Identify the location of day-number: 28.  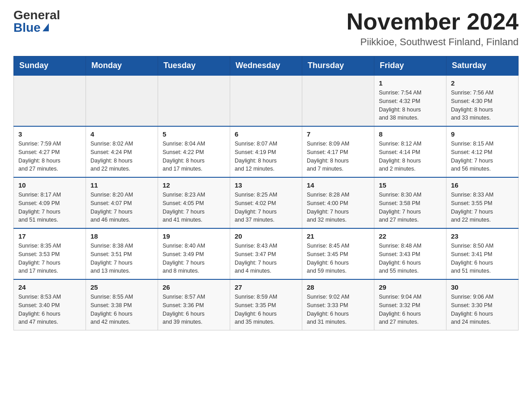
(338, 287).